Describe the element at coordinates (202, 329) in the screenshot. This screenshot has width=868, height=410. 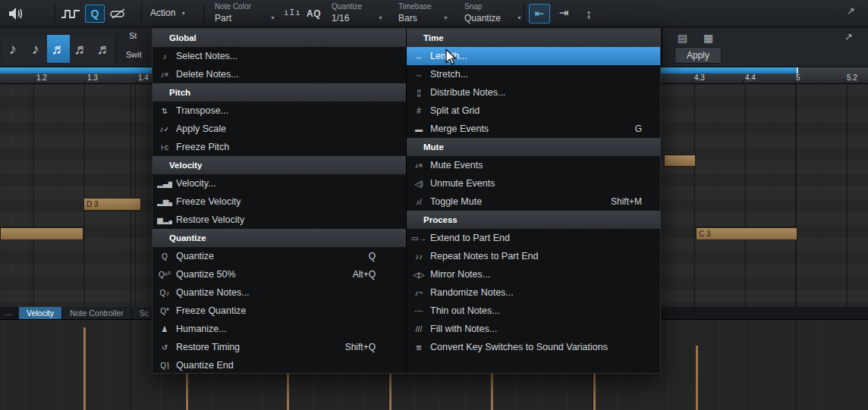
I see `menu-item-label: Humanize...` at that location.